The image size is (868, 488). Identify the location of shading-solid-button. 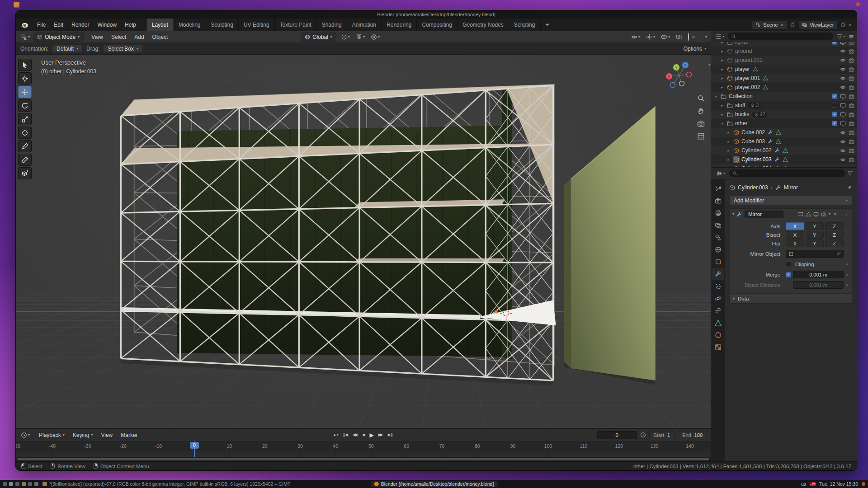
(693, 37).